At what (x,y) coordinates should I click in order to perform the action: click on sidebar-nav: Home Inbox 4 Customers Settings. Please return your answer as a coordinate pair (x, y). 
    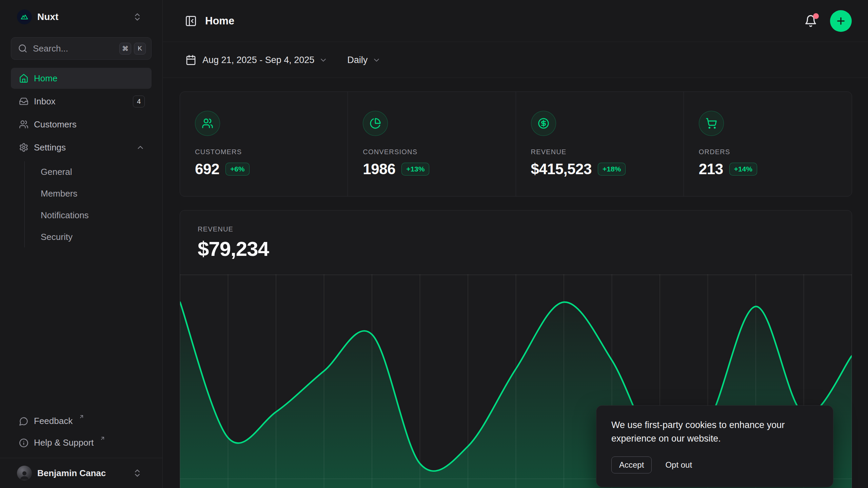
    Looking at the image, I should click on (81, 158).